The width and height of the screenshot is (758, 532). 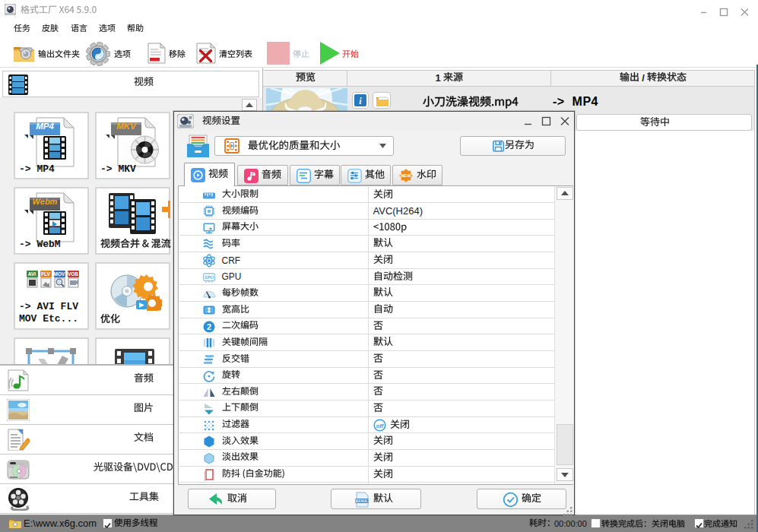 I want to click on svg-text: NEW, so click(x=406, y=176).